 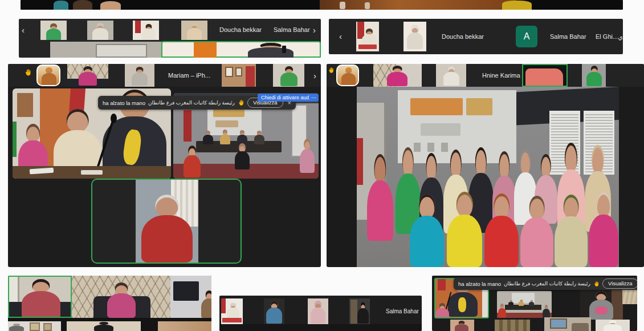 I want to click on participant-name: Mariam – iPh..., so click(x=189, y=75).